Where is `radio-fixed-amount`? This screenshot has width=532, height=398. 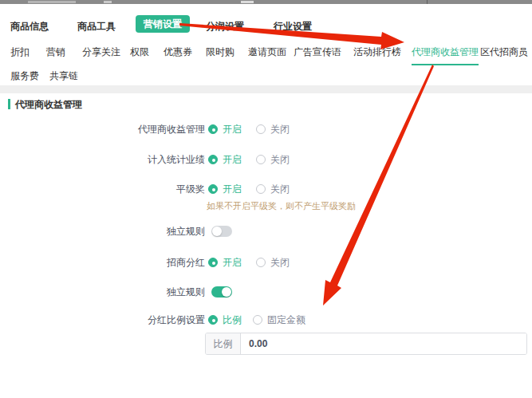 radio-fixed-amount is located at coordinates (258, 320).